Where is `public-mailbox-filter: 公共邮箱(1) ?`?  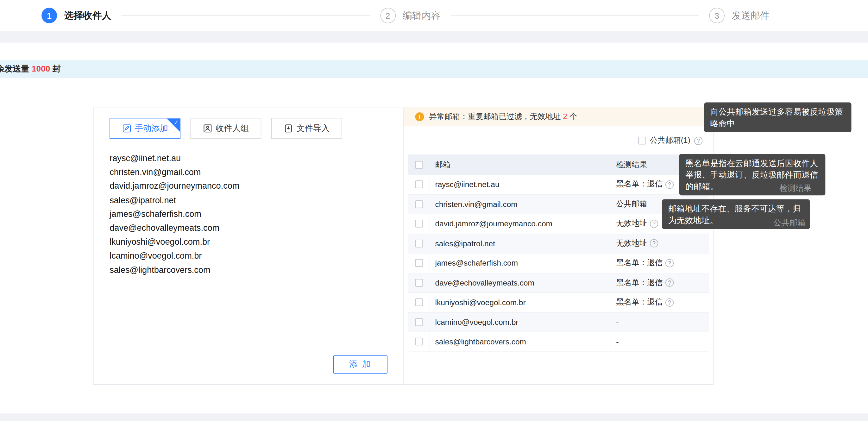 public-mailbox-filter: 公共邮箱(1) ? is located at coordinates (671, 140).